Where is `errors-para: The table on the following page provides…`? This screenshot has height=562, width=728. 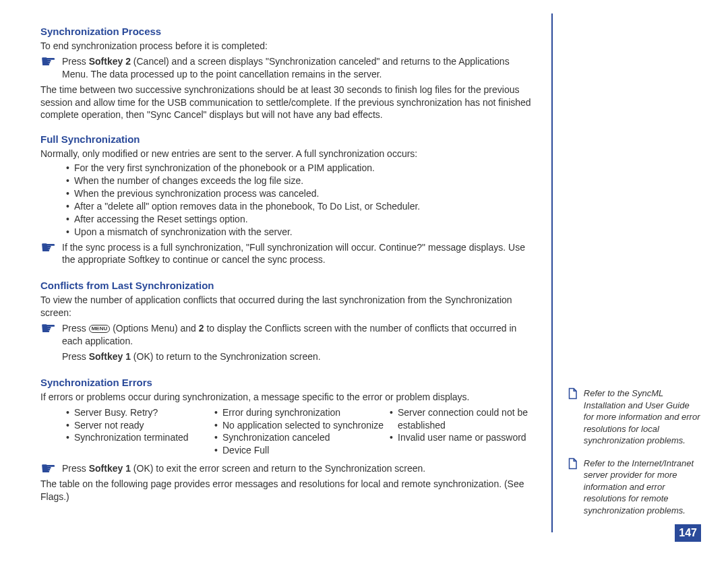 errors-para: The table on the following page provides… is located at coordinates (289, 491).